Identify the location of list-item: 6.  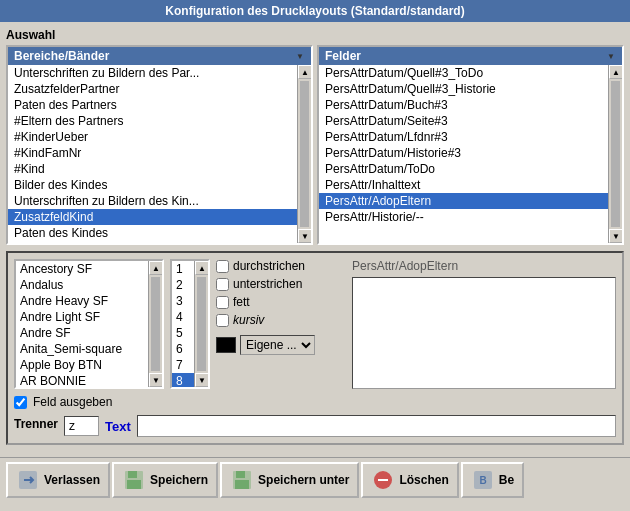
(183, 349).